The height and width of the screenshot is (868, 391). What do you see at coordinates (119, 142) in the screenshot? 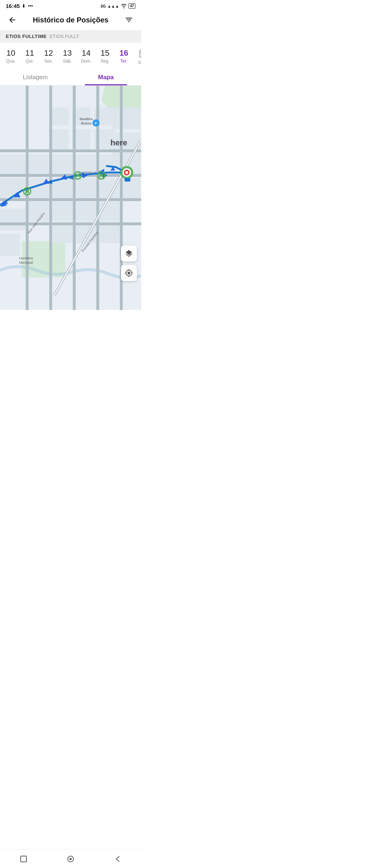
I see `svg-text: here` at bounding box center [119, 142].